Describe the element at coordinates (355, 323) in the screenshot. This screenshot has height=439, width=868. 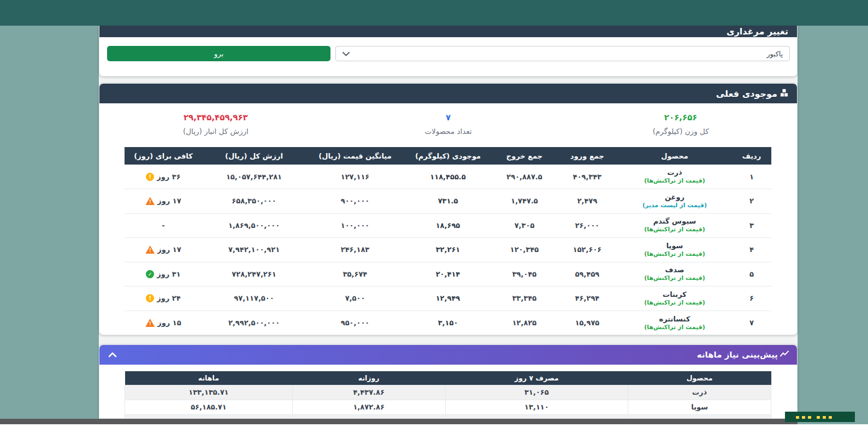
I see `cell-avg-price: ۹۵۰,۰۰۰` at that location.